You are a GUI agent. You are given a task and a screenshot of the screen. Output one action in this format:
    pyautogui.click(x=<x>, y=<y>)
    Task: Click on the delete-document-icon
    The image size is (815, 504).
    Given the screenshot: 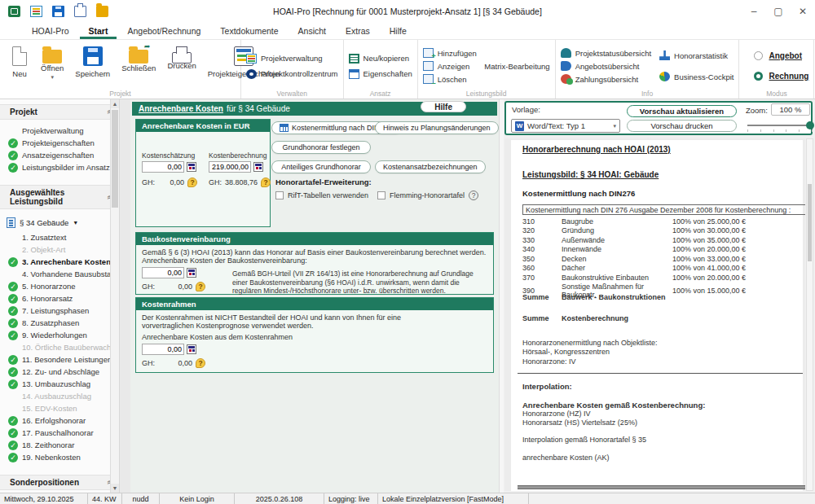 What is the action you would take?
    pyautogui.click(x=429, y=79)
    